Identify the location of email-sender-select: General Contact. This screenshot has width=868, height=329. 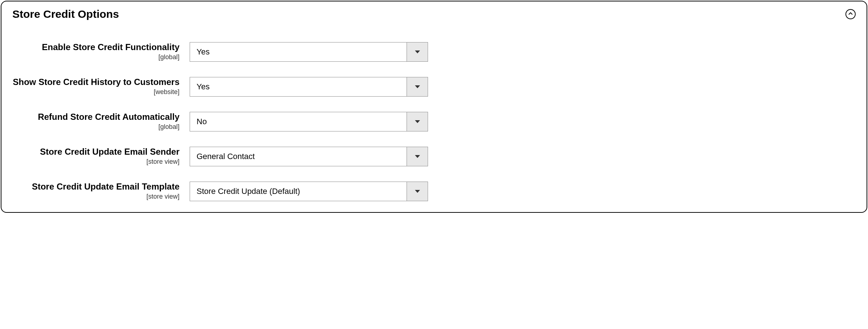
(309, 157).